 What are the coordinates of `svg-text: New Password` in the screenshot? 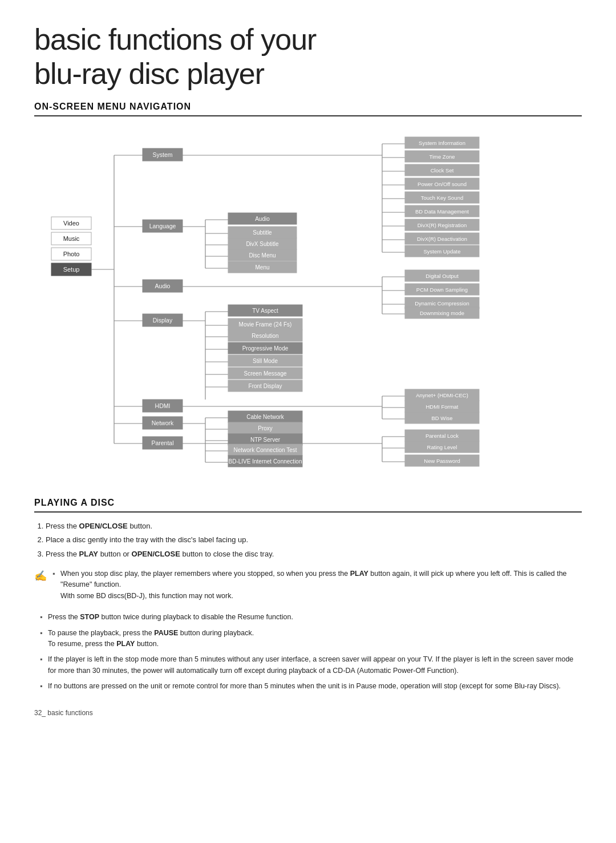 It's located at (441, 461).